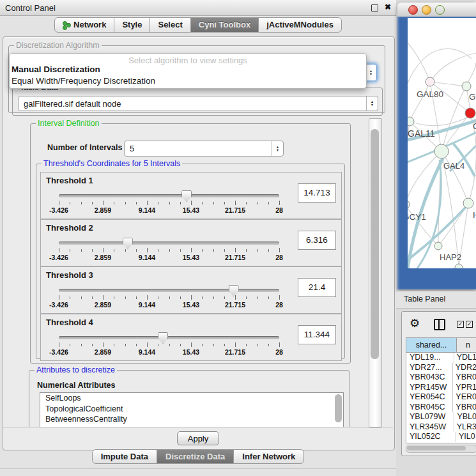 This screenshot has width=476, height=476. Describe the element at coordinates (436, 300) in the screenshot. I see `table-panel-titlebar: Table Panel` at that location.